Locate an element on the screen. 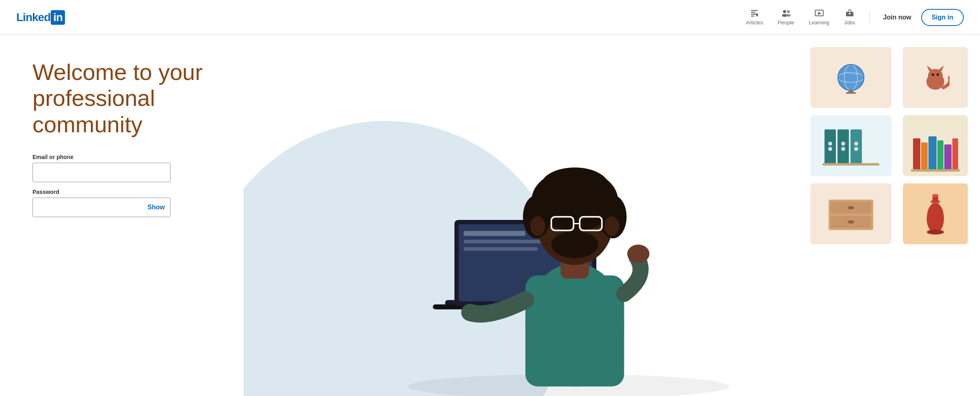  thumbnail-grid is located at coordinates (893, 148).